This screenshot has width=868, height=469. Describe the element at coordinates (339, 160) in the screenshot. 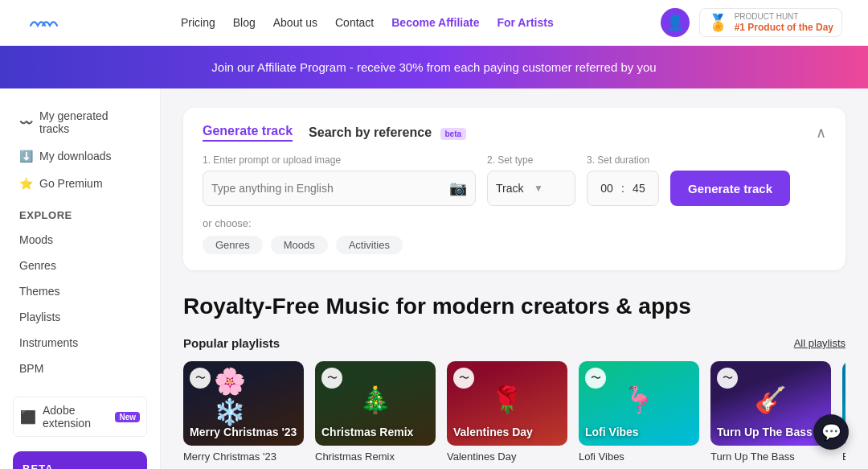

I see `step1-label: 1. Enter prompt or upload image` at that location.